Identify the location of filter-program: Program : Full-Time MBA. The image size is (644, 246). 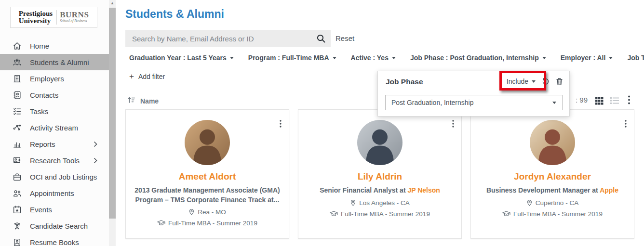
(292, 58).